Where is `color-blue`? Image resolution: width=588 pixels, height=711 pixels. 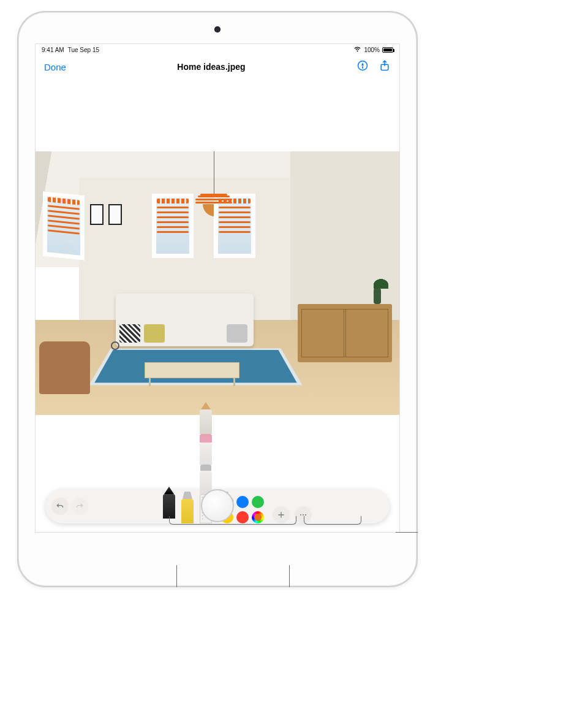
color-blue is located at coordinates (243, 502).